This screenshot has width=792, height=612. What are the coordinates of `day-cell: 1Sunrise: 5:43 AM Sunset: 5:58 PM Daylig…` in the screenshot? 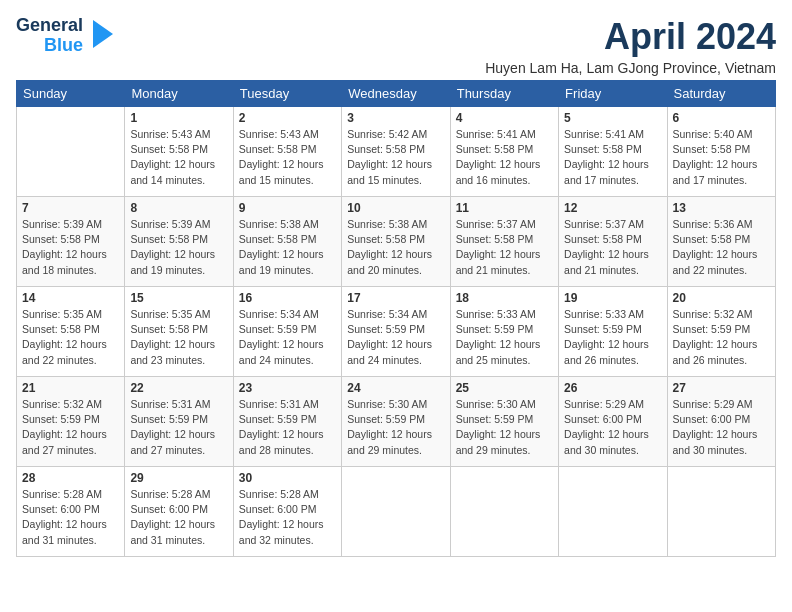 It's located at (179, 152).